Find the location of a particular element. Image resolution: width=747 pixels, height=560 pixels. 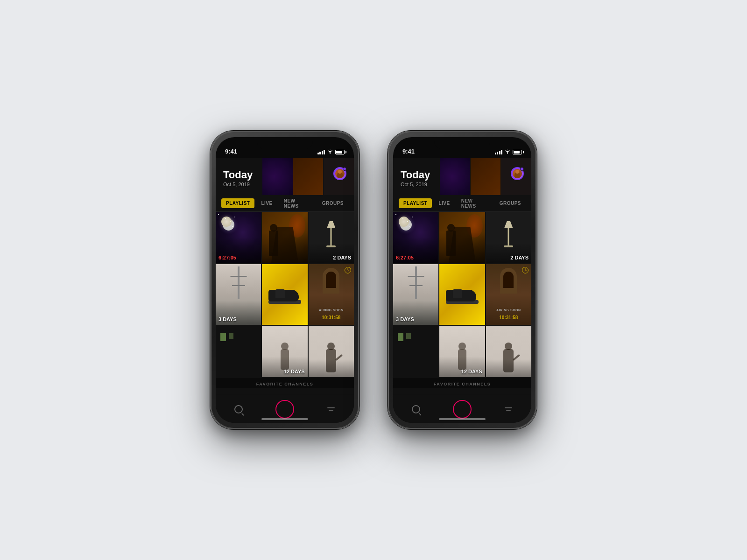

header-text-right: Today Oct 5, 2019 is located at coordinates (416, 178).